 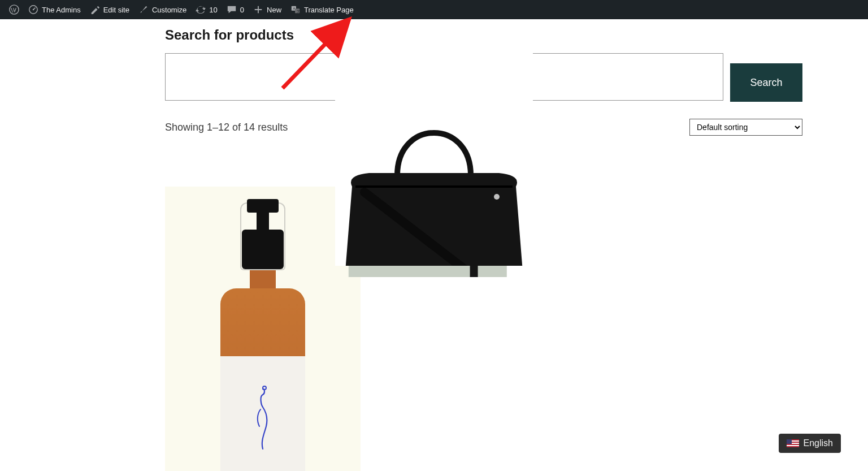 What do you see at coordinates (232, 10) in the screenshot?
I see `comment-icon` at bounding box center [232, 10].